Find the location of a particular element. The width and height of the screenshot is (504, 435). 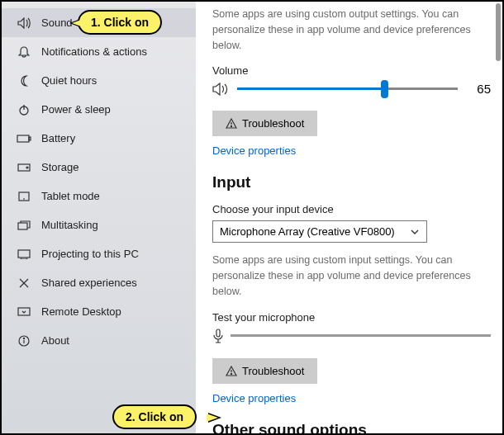

sidebar-item-tablet-mode: Tablet mode is located at coordinates (99, 196).